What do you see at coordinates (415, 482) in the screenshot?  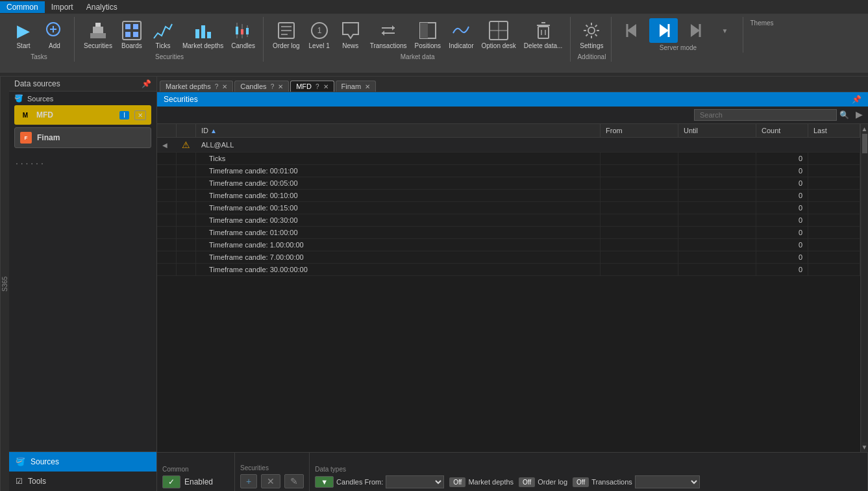 I see `candles-from-select` at bounding box center [415, 482].